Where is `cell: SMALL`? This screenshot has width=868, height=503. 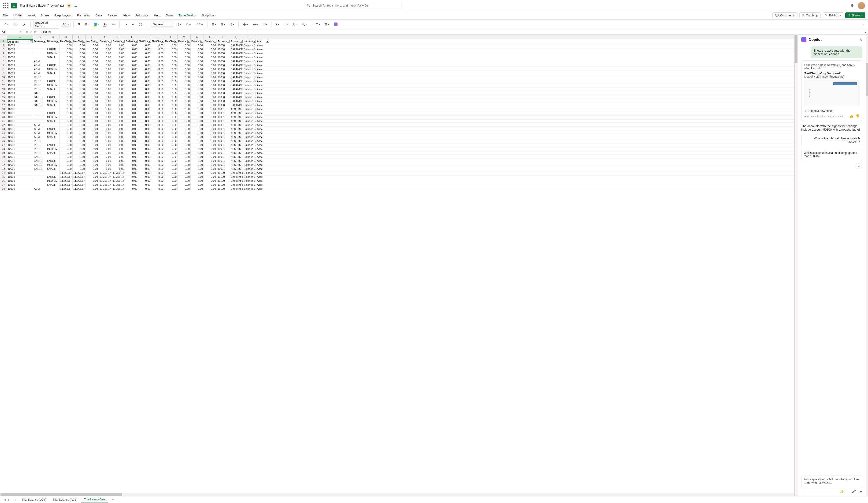 cell: SMALL is located at coordinates (53, 89).